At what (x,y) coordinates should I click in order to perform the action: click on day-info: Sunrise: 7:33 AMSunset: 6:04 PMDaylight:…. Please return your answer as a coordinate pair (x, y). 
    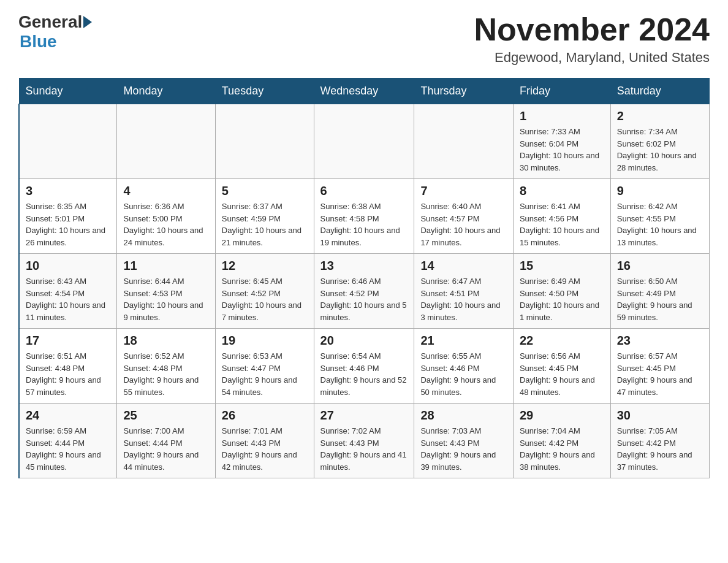
    Looking at the image, I should click on (562, 150).